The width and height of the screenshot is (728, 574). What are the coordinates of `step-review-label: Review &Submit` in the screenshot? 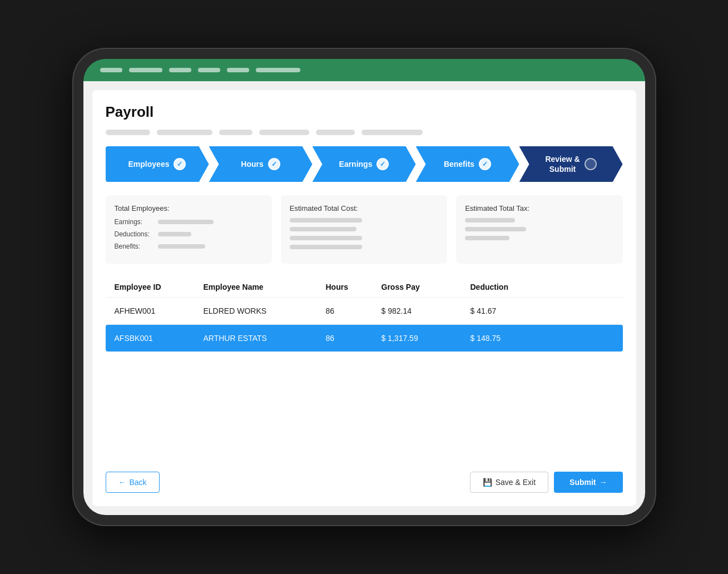 It's located at (562, 164).